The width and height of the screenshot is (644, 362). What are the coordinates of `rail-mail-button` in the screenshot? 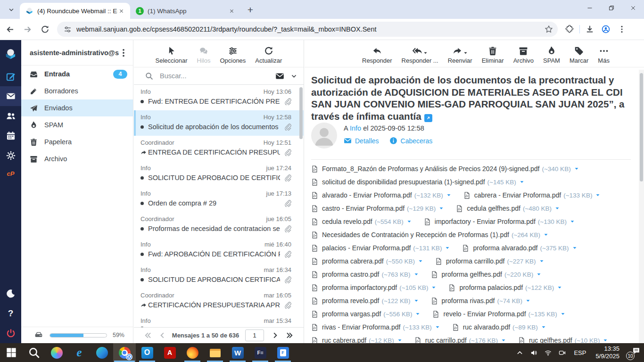 It's located at (10, 96).